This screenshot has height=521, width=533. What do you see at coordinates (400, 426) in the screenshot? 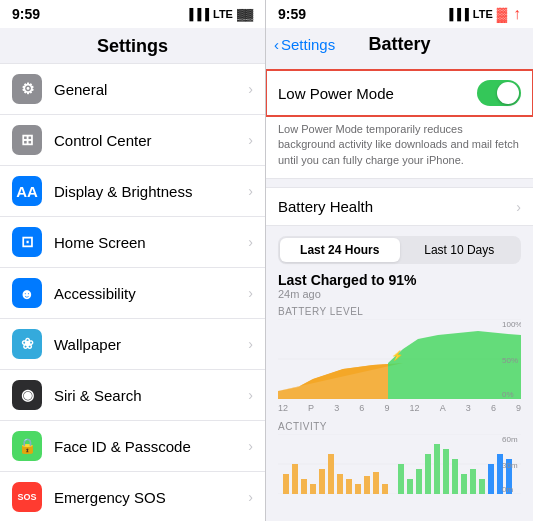
I see `activity-label: ACTIVITY` at bounding box center [400, 426].